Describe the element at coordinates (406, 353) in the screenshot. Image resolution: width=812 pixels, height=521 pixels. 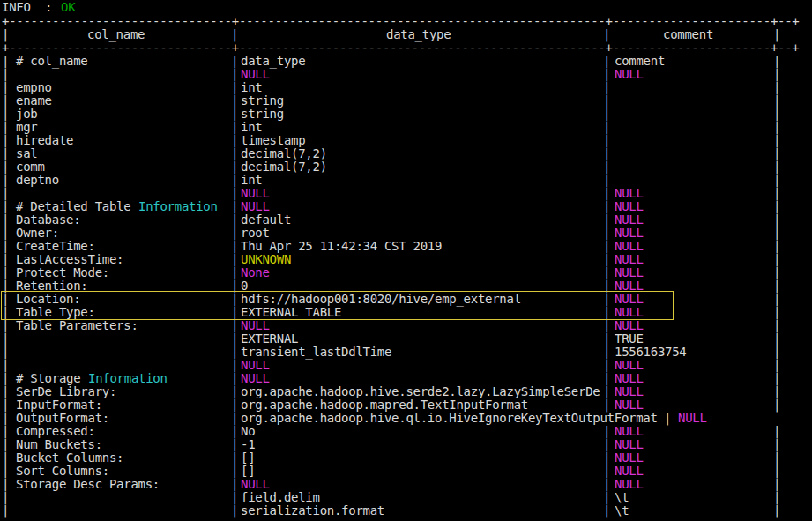
I see `table-row: ||||transient_lastDdlTime1556163754` at that location.